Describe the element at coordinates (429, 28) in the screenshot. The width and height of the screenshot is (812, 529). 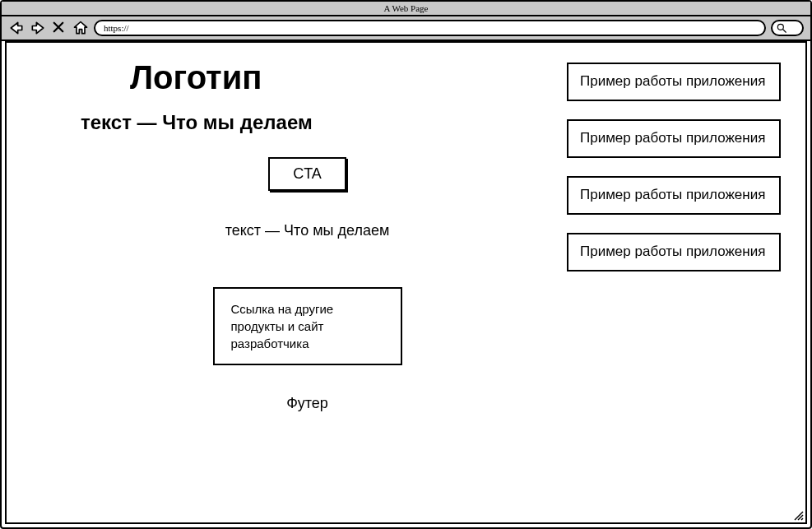
I see `url-input: https://` at that location.